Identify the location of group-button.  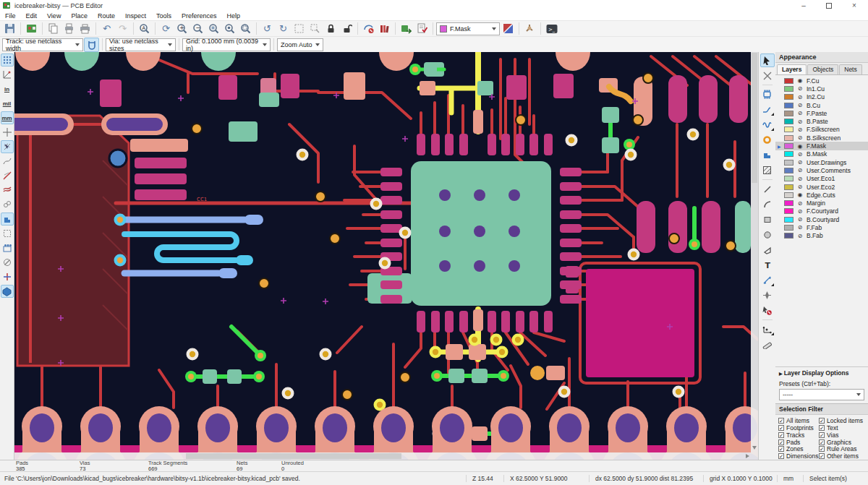
(299, 29).